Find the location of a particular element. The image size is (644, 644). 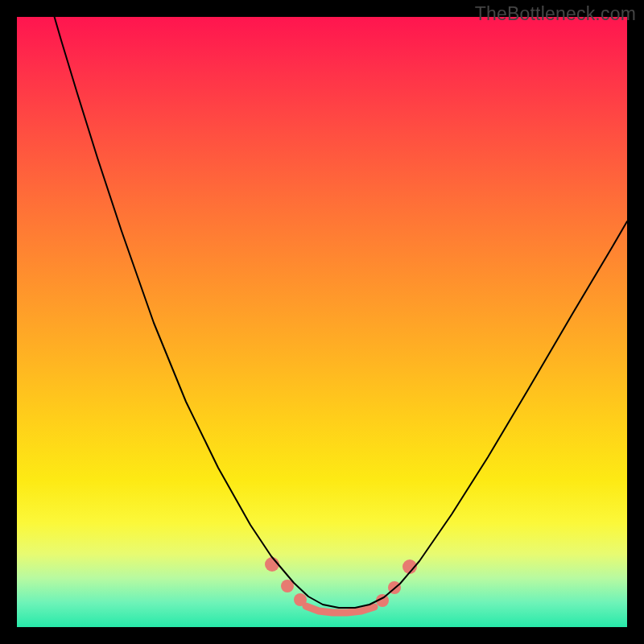

marker-left-lower is located at coordinates (300, 600).